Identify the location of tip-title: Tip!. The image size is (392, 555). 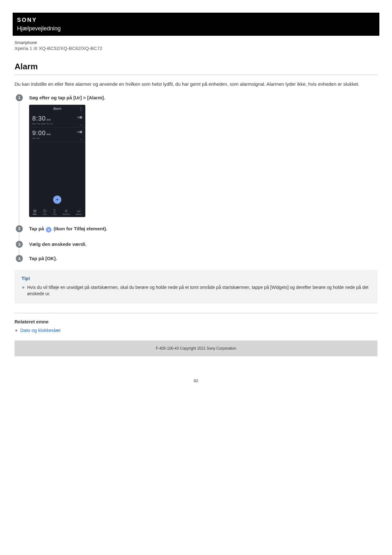
(196, 278).